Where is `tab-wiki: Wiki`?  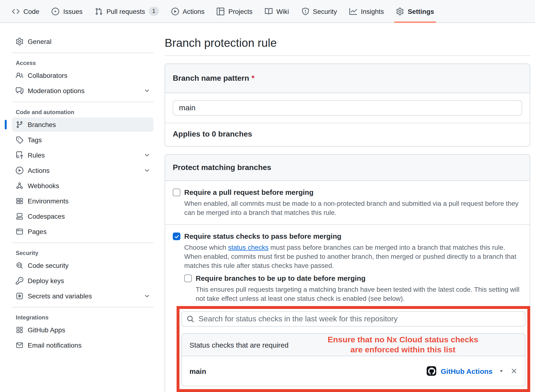
tab-wiki: Wiki is located at coordinates (277, 11).